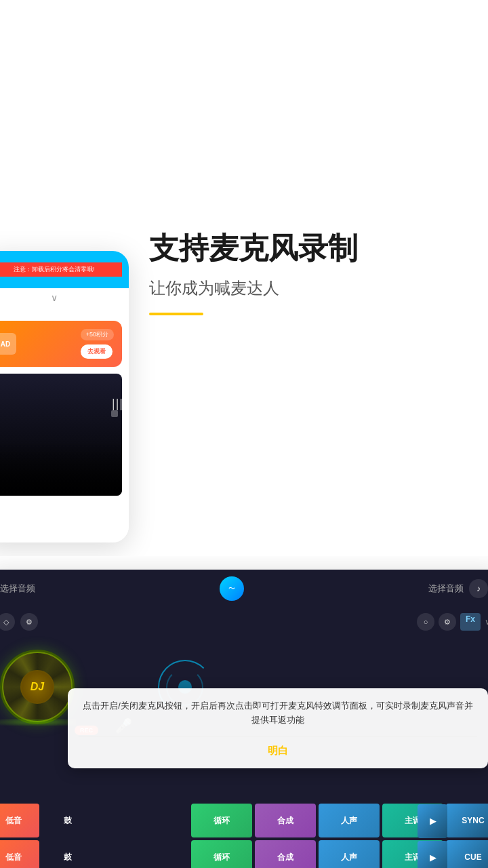 The image size is (488, 868). Describe the element at coordinates (47, 821) in the screenshot. I see `left-btn-row-1: 低音 鼓` at that location.